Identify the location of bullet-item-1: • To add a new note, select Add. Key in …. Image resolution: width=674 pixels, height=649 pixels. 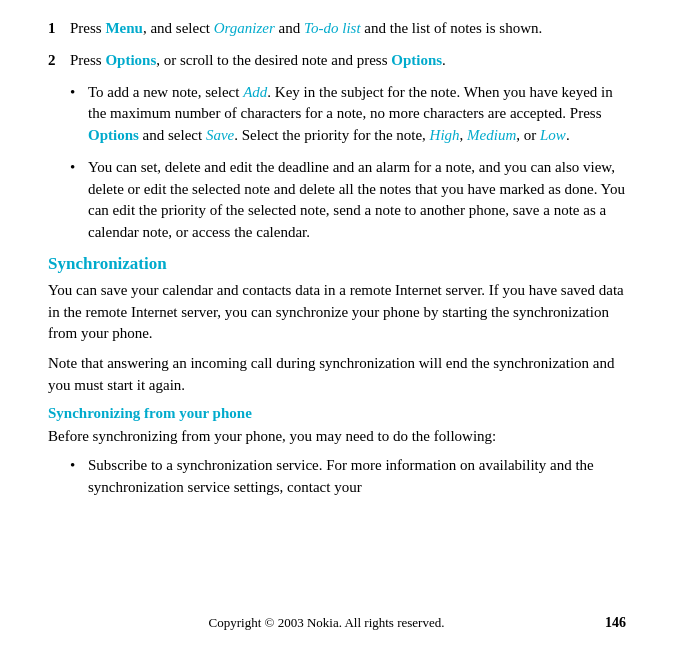
(337, 114).